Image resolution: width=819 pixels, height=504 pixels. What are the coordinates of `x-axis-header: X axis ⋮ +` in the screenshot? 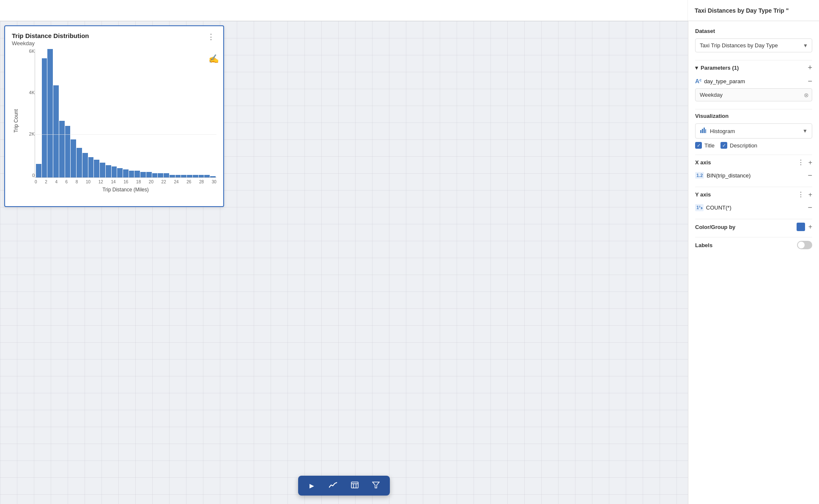 It's located at (753, 162).